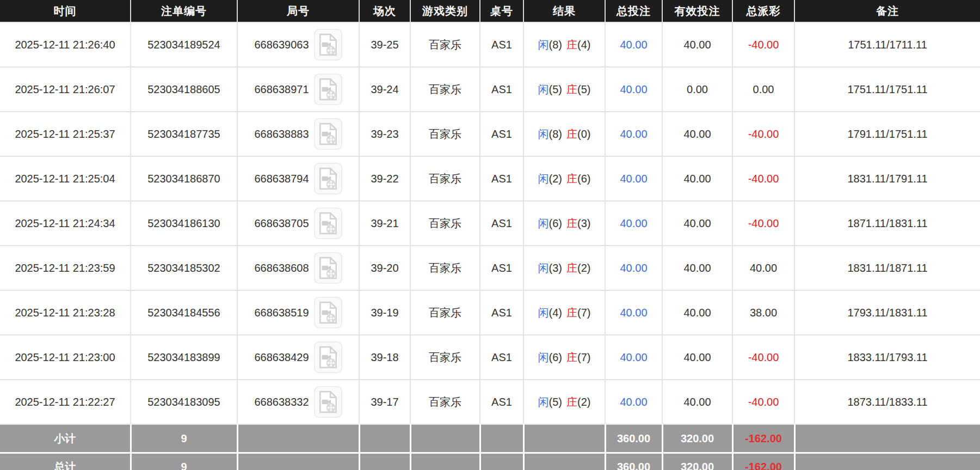  I want to click on bet-id-cell: 523034184556, so click(184, 313).